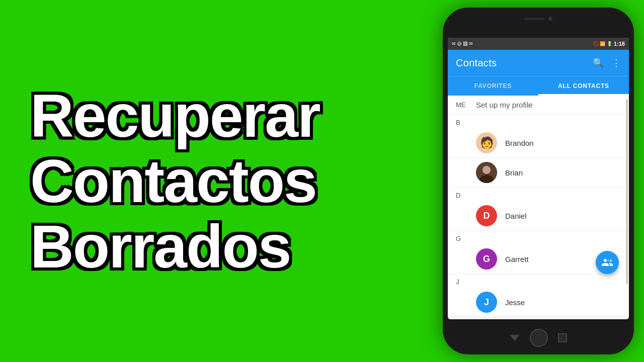 The height and width of the screenshot is (362, 644). I want to click on tab-favorites: FAVORITES, so click(493, 86).